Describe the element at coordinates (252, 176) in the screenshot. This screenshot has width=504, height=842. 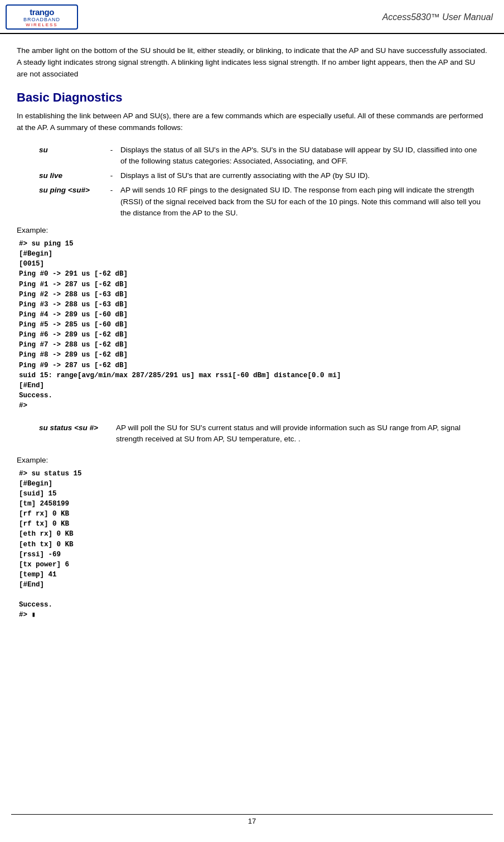
I see `table-row: su live - Displays a list of SU's that a…` at that location.